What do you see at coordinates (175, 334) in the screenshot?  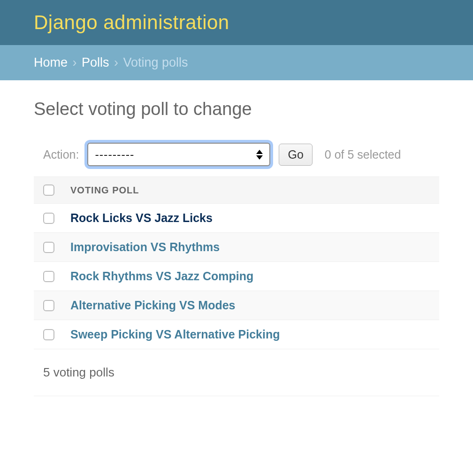 I see `row-link: Sweep Picking VS Alternative Picking` at bounding box center [175, 334].